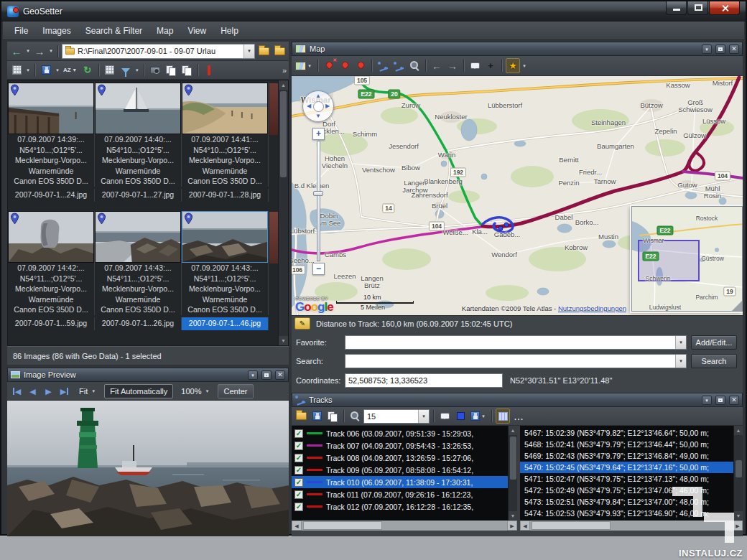  Describe the element at coordinates (707, 49) in the screenshot. I see `map-menu-button: ▾` at that location.